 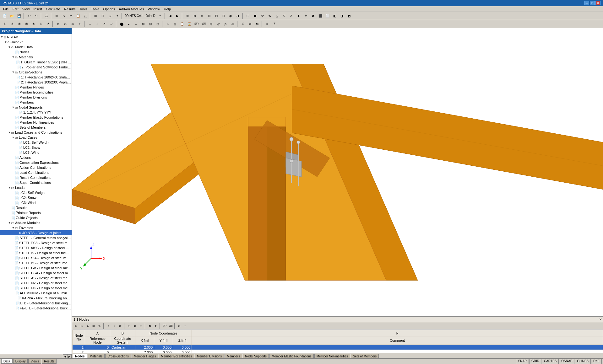 I want to click on tree-item-steel-hk: 📄STEEL HK - Design of steel members ac..…, so click(x=36, y=288).